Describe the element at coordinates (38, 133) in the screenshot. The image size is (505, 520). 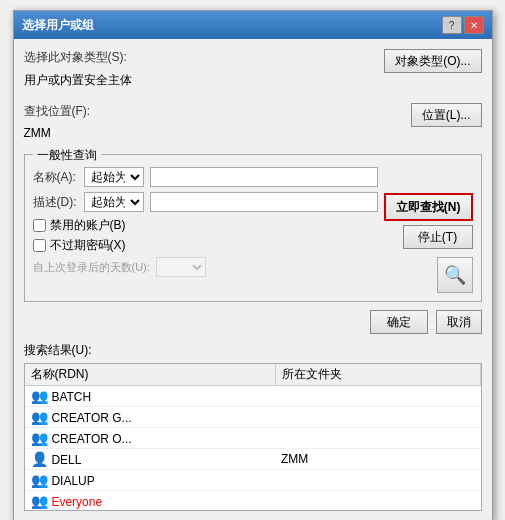
I see `location-value: ZMM` at that location.